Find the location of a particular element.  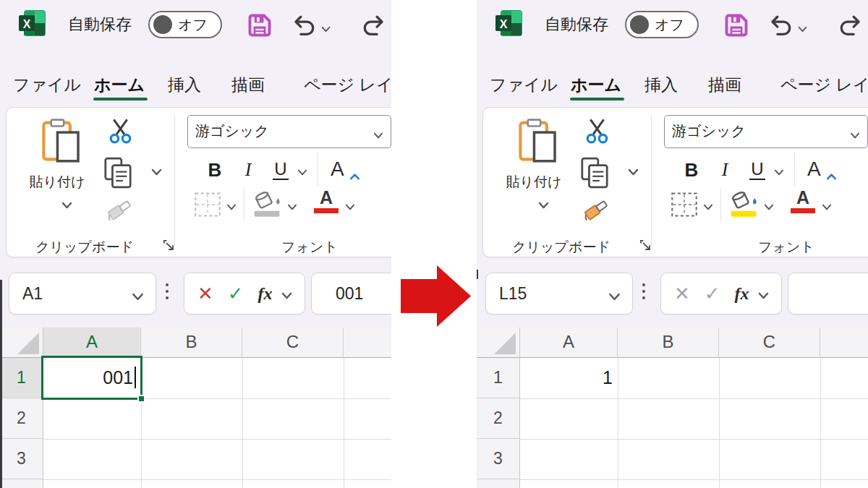

underline-letter: U is located at coordinates (281, 169).